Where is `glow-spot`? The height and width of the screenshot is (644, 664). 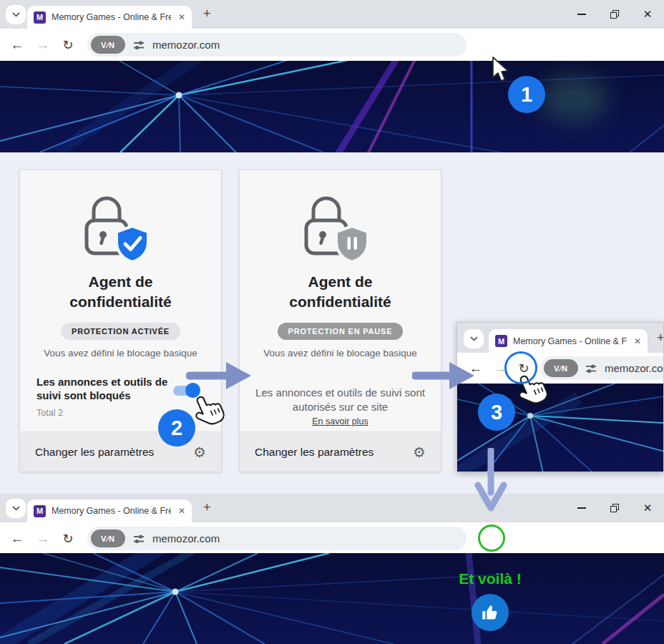 glow-spot is located at coordinates (574, 99).